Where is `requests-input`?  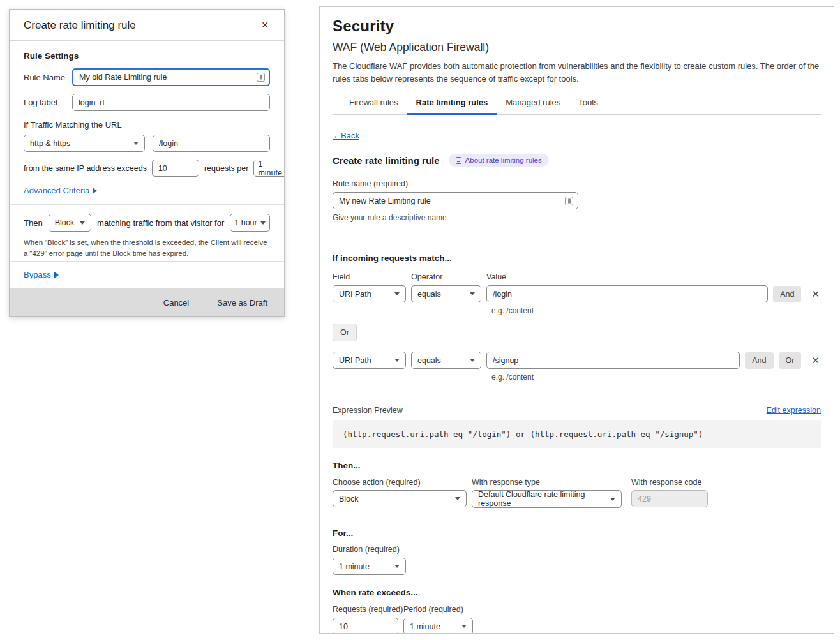
requests-input is located at coordinates (365, 625).